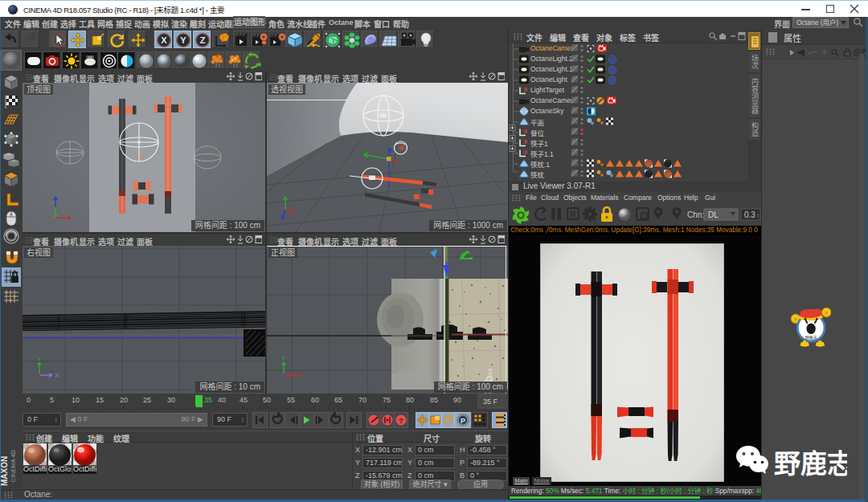 The height and width of the screenshot is (502, 868). I want to click on svg-text: IES, so click(90, 58).